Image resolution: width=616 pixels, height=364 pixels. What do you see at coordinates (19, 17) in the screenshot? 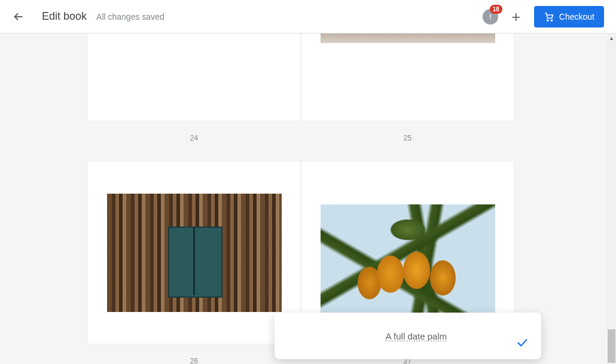
I see `back-arrow-icon` at bounding box center [19, 17].